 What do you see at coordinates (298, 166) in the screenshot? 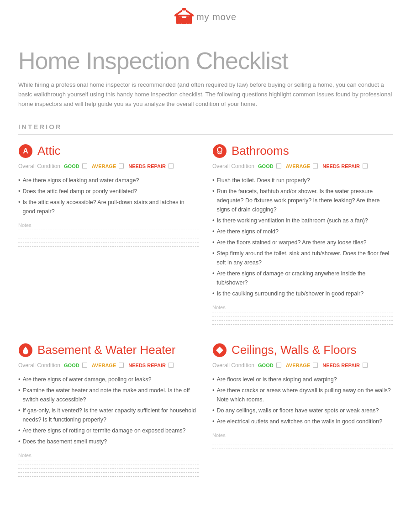
I see `condition-average-b: AVERAGE` at bounding box center [298, 166].